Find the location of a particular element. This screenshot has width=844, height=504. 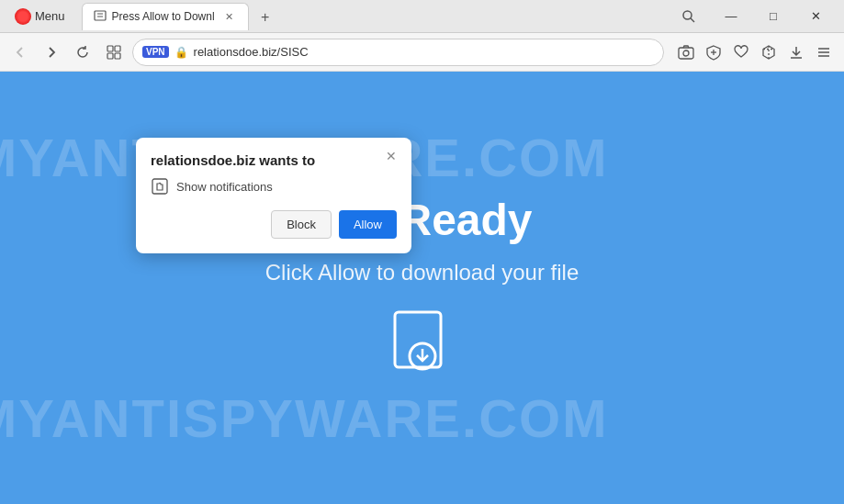

lock-icon: 🔒 is located at coordinates (182, 52).